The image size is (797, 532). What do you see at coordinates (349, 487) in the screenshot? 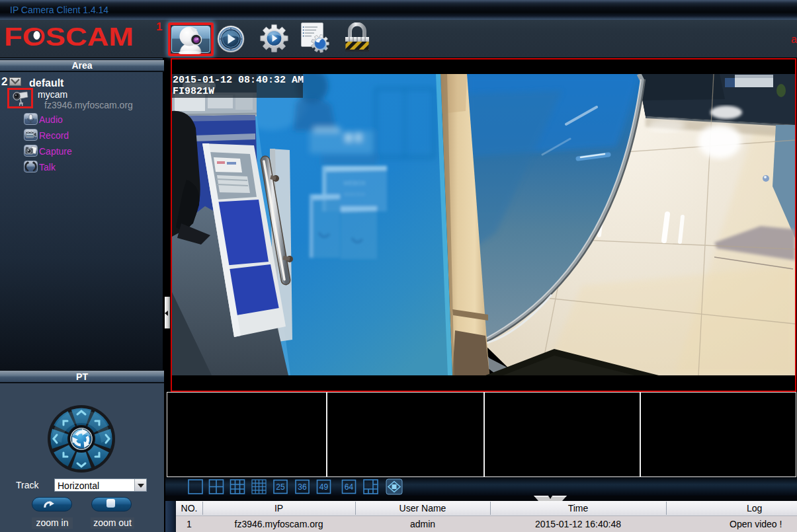
I see `svg-text: 64` at bounding box center [349, 487].